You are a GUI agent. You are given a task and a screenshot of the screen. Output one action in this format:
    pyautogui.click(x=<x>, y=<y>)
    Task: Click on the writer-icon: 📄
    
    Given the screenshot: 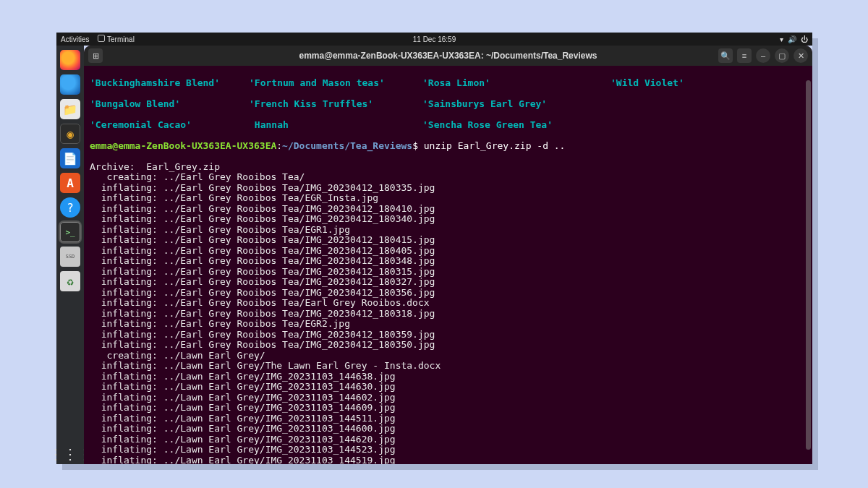 What is the action you would take?
    pyautogui.click(x=70, y=158)
    